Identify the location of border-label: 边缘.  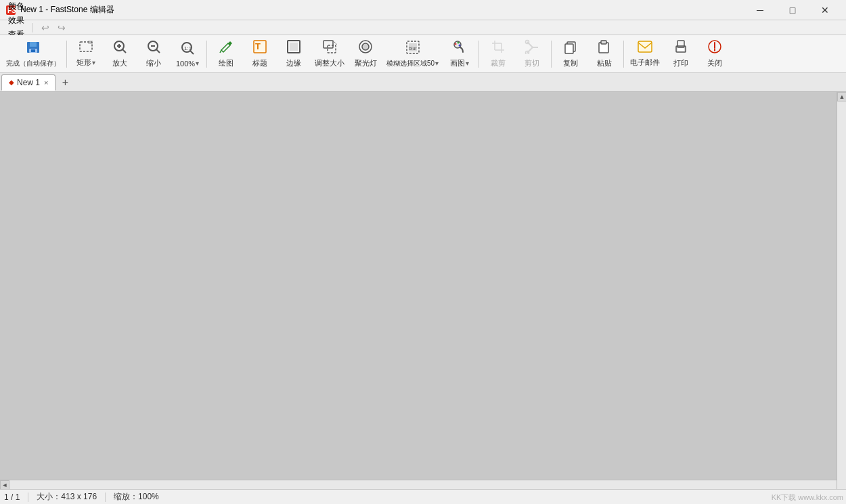
(294, 64).